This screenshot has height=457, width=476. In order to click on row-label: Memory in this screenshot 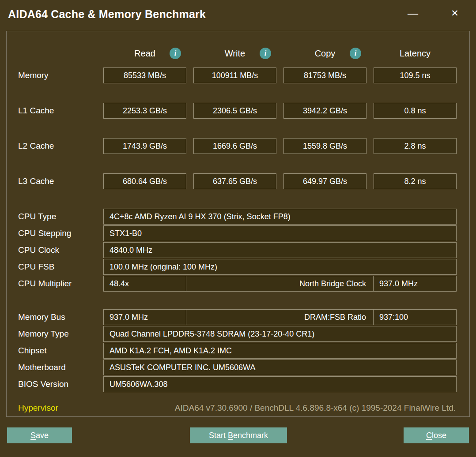, I will do `click(34, 75)`.